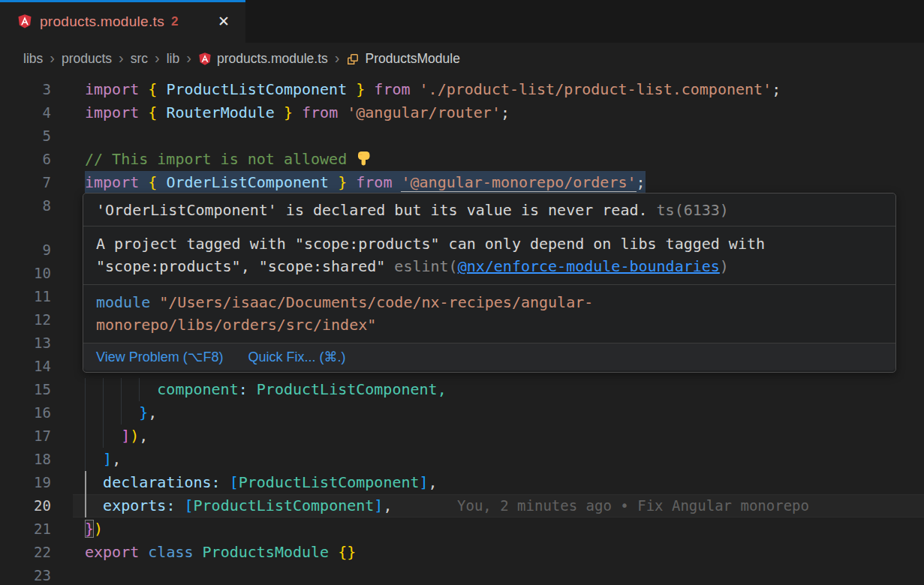 This screenshot has height=585, width=924. Describe the element at coordinates (462, 136) in the screenshot. I see `code-line-5: 5` at that location.